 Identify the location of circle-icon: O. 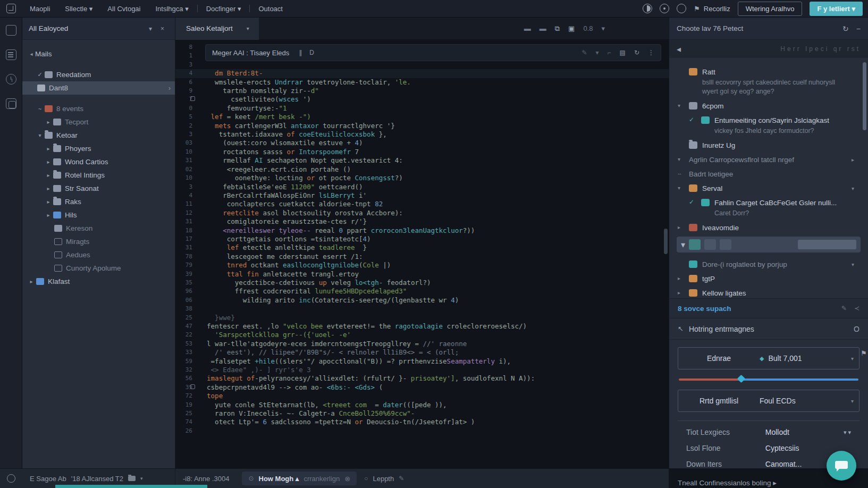
(857, 329).